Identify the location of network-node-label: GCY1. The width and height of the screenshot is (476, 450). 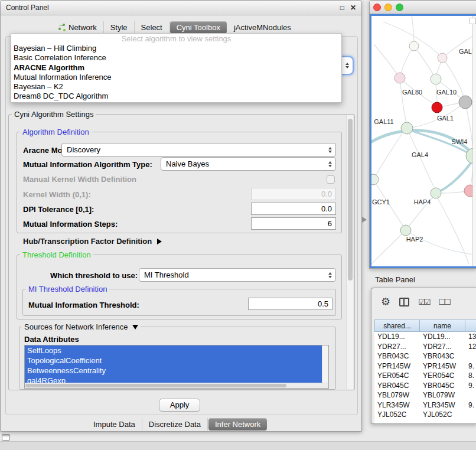
(381, 202).